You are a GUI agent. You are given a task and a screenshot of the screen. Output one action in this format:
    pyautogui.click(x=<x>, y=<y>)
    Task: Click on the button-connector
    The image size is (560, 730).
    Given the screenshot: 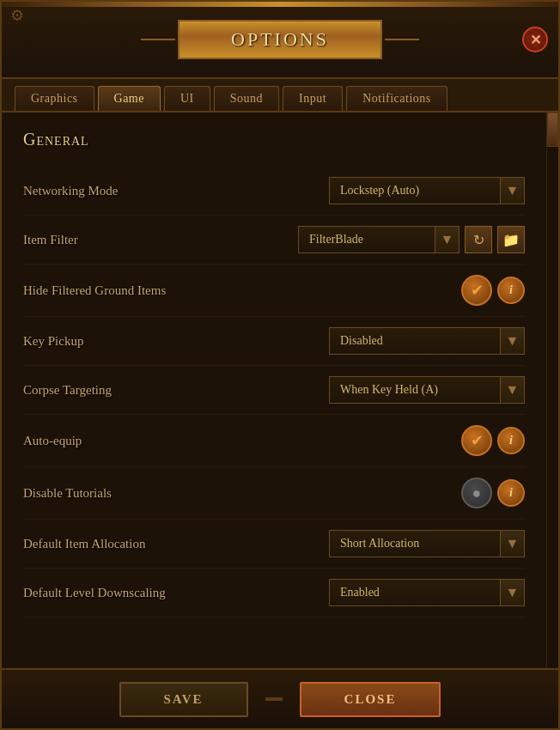 What is the action you would take?
    pyautogui.click(x=274, y=699)
    